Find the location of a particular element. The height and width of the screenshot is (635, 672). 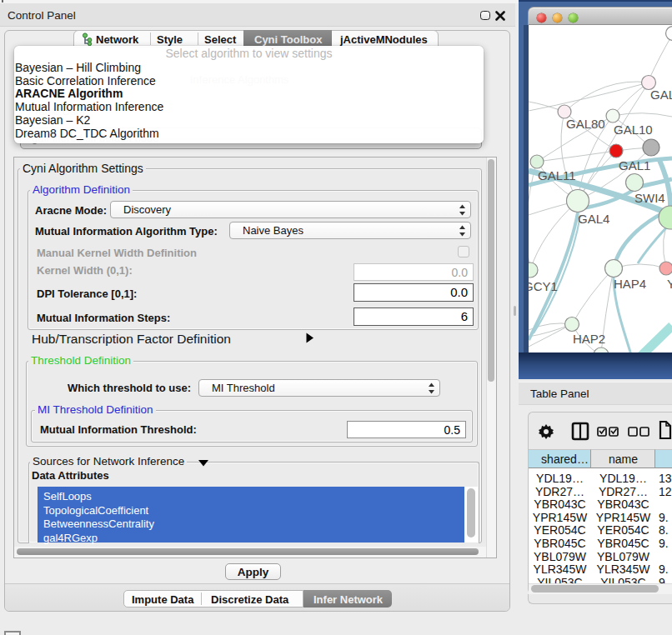

svg-text: GAL80 is located at coordinates (585, 123).